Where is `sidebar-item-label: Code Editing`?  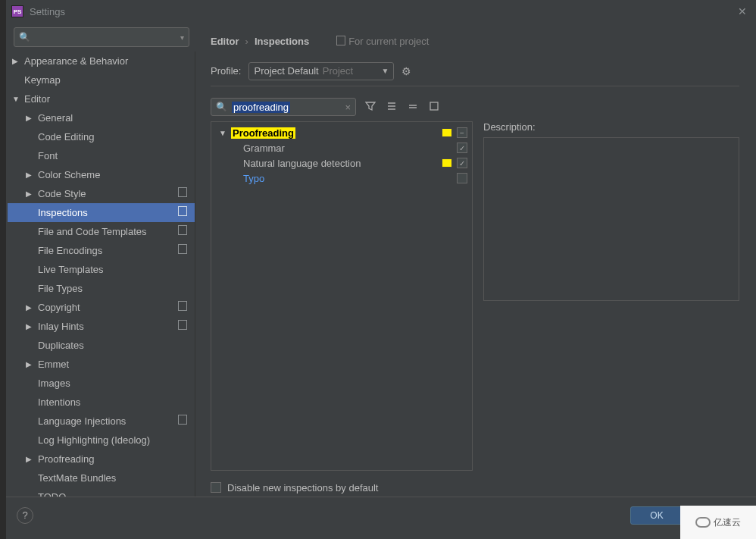
sidebar-item-label: Code Editing is located at coordinates (66, 136).